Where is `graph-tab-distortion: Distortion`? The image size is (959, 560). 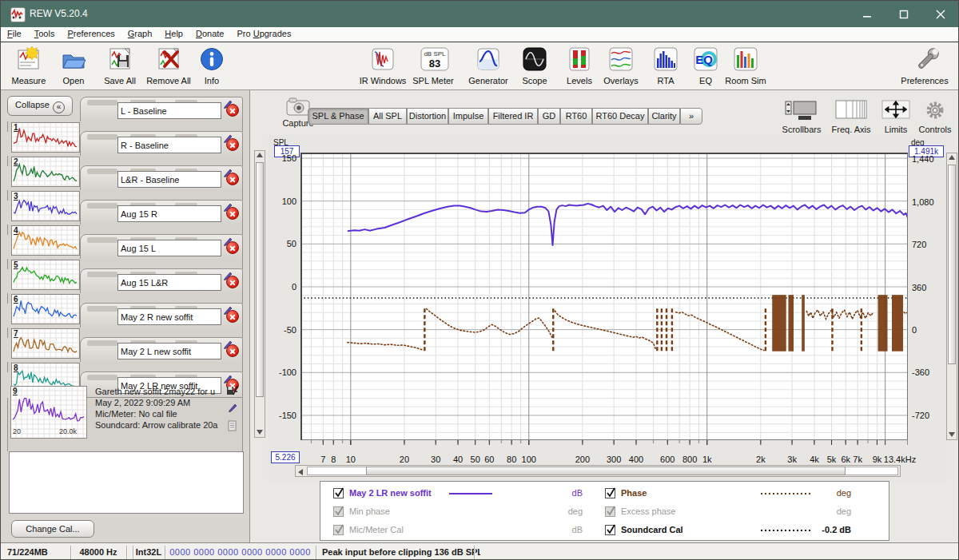 graph-tab-distortion: Distortion is located at coordinates (428, 117).